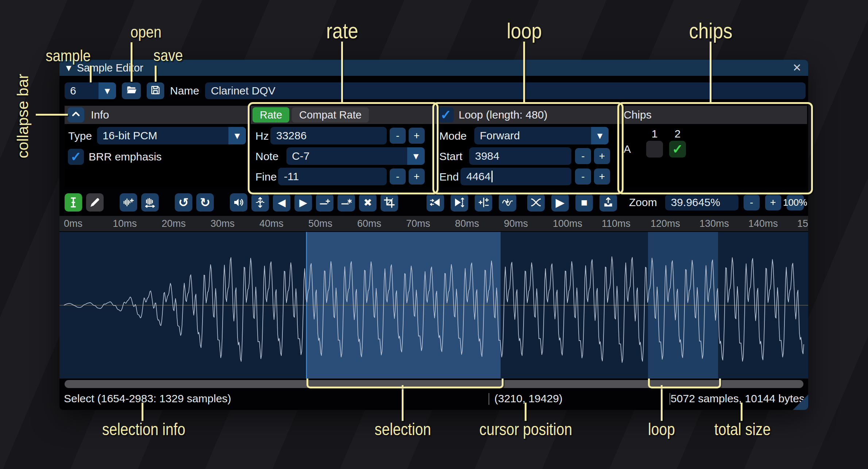 This screenshot has width=868, height=469. Describe the element at coordinates (243, 91) in the screenshot. I see `name-value: Clarinet DQV` at that location.